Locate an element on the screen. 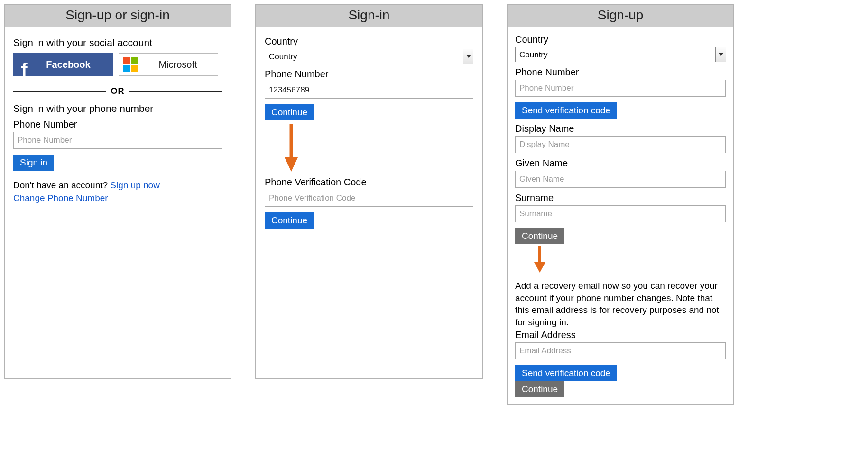 This screenshot has height=449, width=868. display-name-input is located at coordinates (620, 145).